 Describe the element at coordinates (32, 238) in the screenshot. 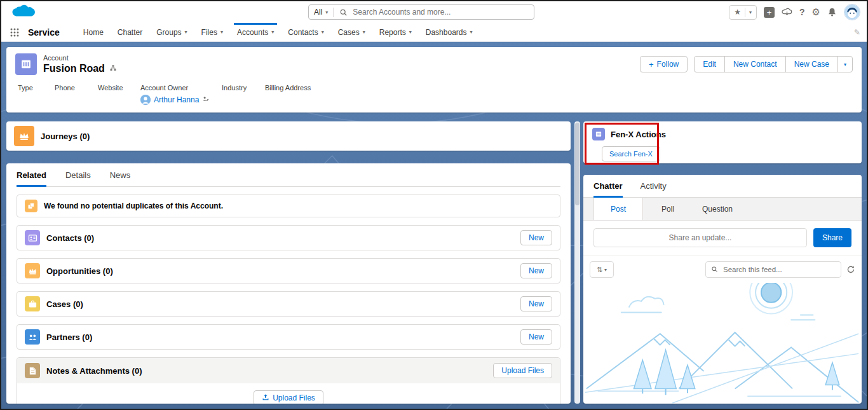

I see `contacts-icon` at that location.